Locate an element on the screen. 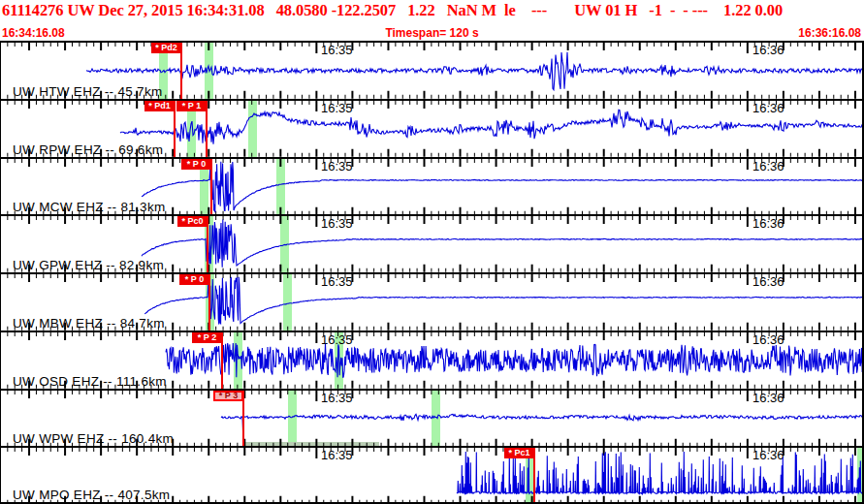  station-label: UW MPO EHZ -- 407.5km is located at coordinates (91, 494).